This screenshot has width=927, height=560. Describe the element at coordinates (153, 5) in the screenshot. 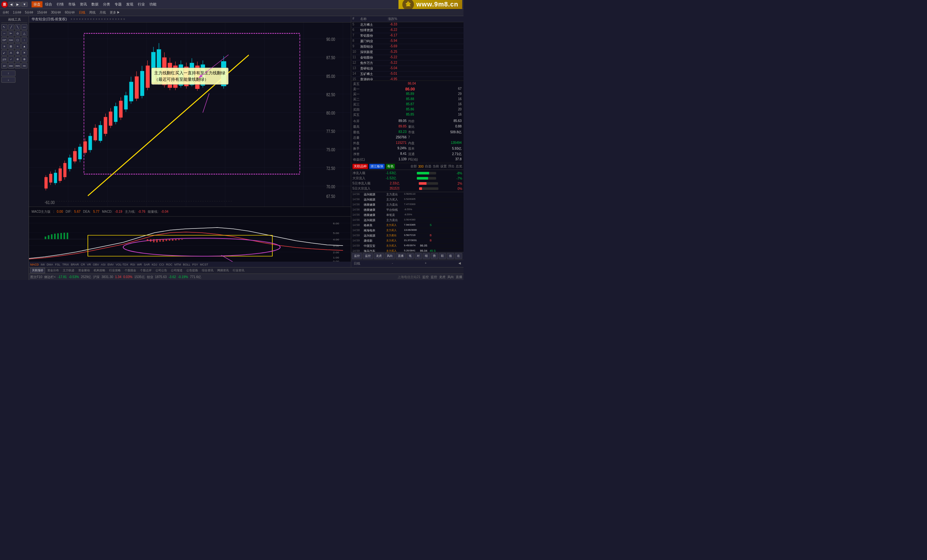

I see `nav-gongneng: 功能` at that location.